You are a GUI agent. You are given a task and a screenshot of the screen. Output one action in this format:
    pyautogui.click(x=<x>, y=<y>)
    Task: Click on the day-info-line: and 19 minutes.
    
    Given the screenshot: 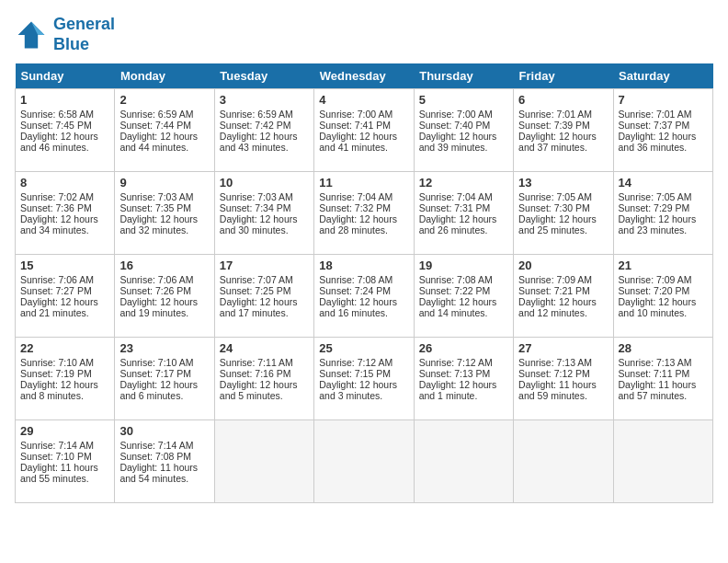 What is the action you would take?
    pyautogui.click(x=164, y=313)
    